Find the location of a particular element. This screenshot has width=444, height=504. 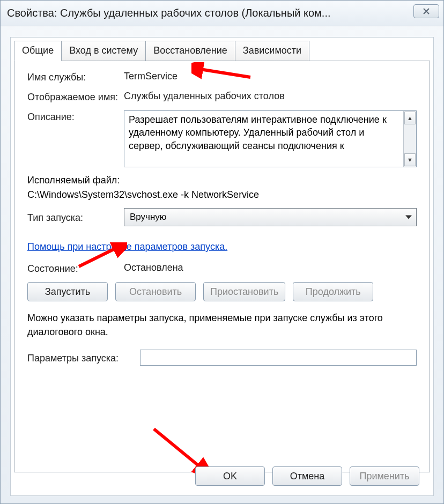

startup-type-dropdown: Вручную is located at coordinates (270, 217).